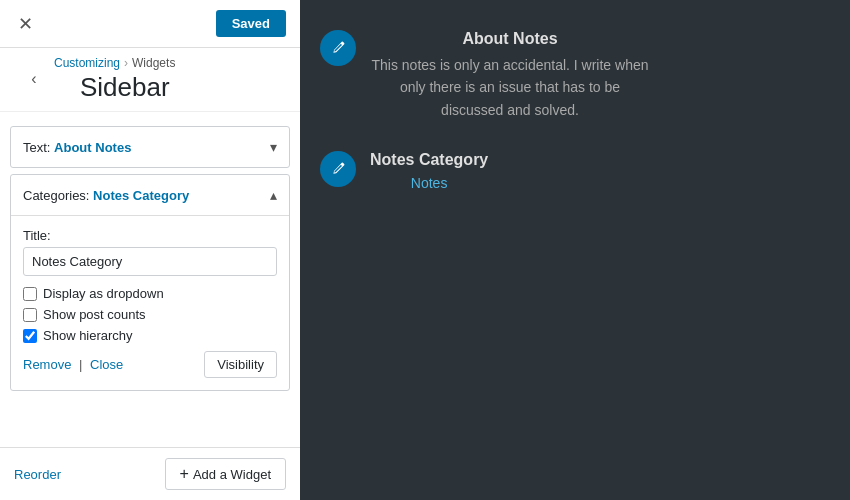 This screenshot has height=500, width=850. What do you see at coordinates (240, 364) in the screenshot?
I see `visibility-button: Visibility` at bounding box center [240, 364].